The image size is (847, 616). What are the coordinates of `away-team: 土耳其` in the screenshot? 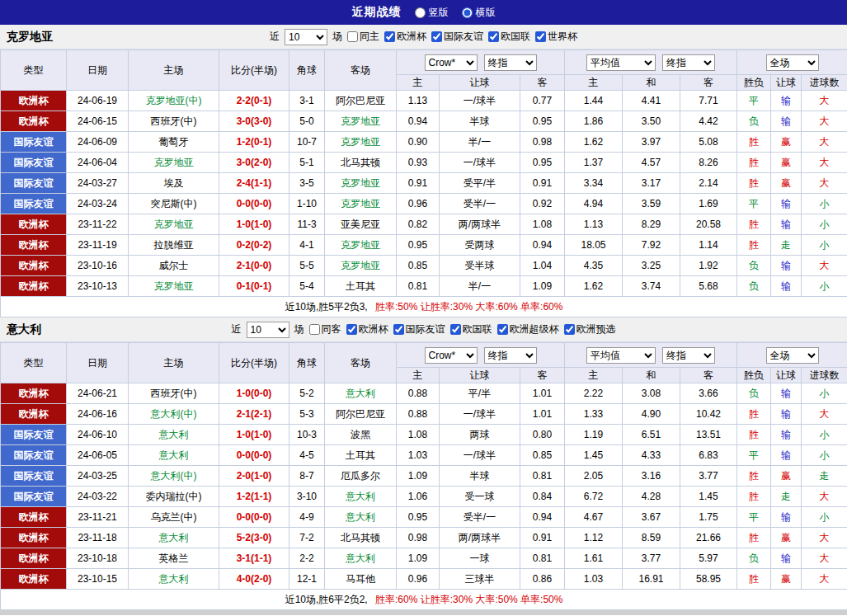 It's located at (361, 287).